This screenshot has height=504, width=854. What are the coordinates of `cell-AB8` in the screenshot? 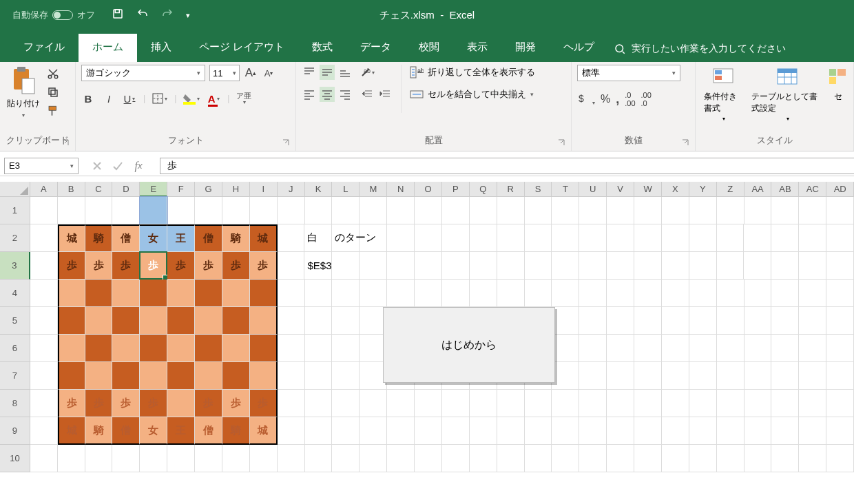 It's located at (785, 403).